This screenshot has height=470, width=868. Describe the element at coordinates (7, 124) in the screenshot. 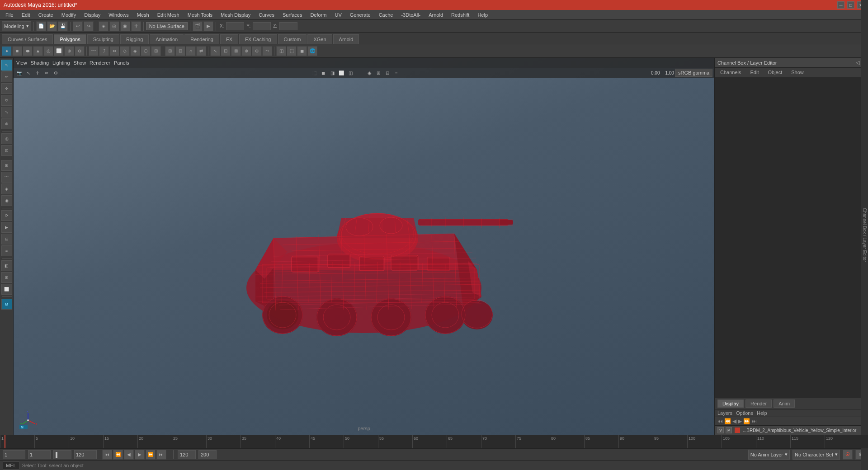

I see `universal-manip-button: ⊕` at that location.